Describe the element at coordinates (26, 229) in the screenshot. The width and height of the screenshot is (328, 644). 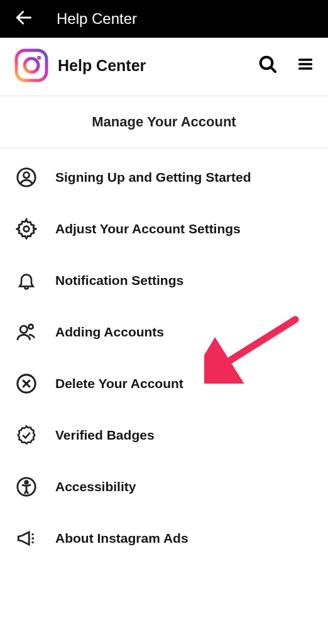
I see `gear-icon` at that location.